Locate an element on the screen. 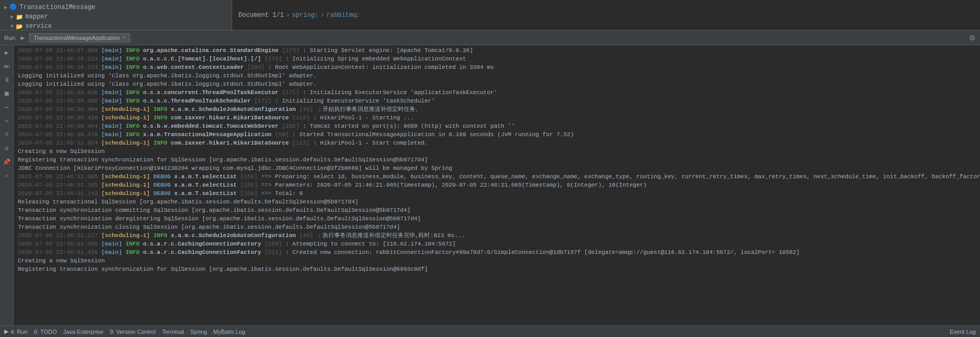  breadcrumb-spring: spring: is located at coordinates (305, 15).